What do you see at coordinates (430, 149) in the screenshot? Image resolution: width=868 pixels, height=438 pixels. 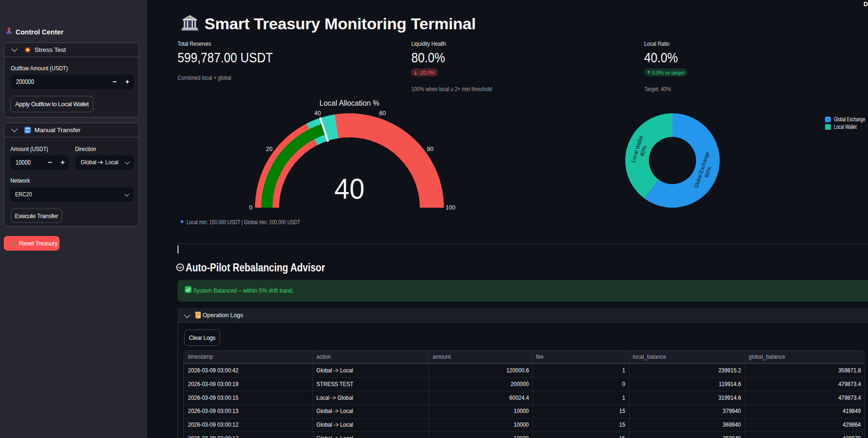 I see `svg-text: 80` at bounding box center [430, 149].